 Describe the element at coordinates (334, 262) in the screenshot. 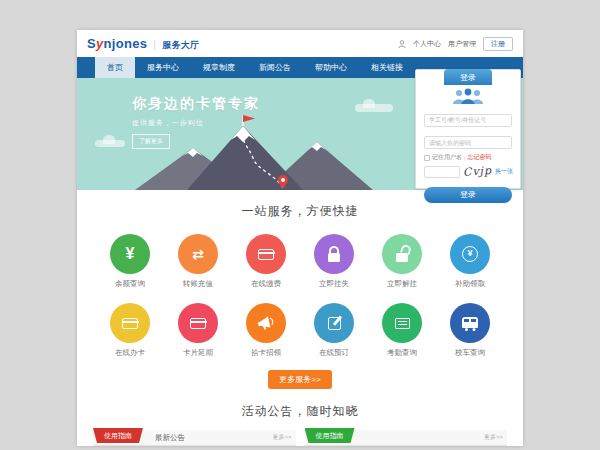

I see `service-item: 立即挂失` at that location.